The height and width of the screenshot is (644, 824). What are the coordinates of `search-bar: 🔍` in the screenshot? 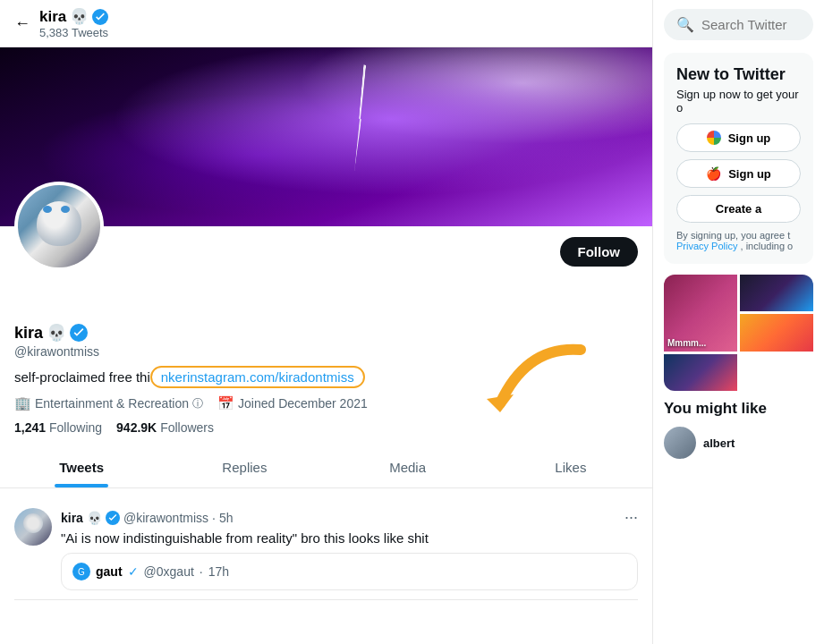 It's located at (739, 25).